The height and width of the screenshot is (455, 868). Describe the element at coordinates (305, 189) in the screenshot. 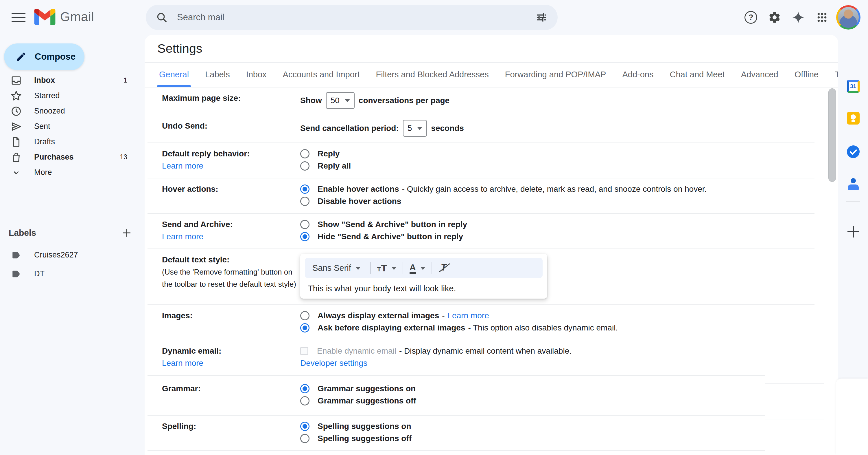

I see `radio-enable-hover-actions` at that location.